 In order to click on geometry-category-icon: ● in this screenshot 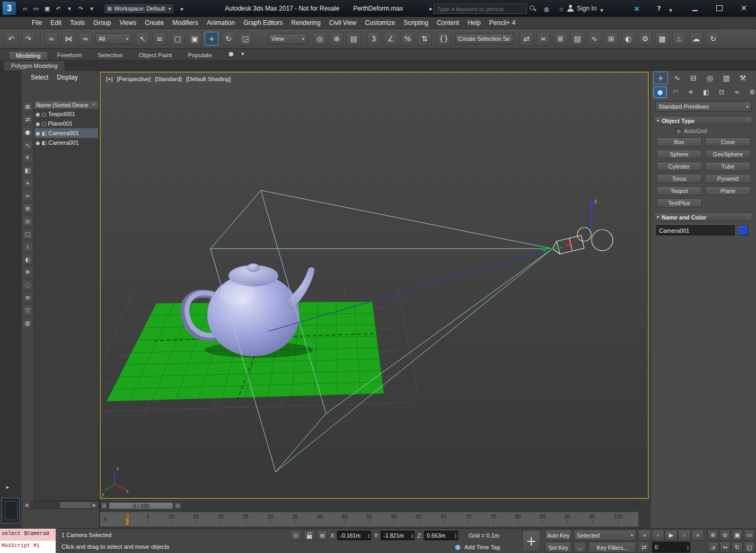, I will do `click(660, 92)`.